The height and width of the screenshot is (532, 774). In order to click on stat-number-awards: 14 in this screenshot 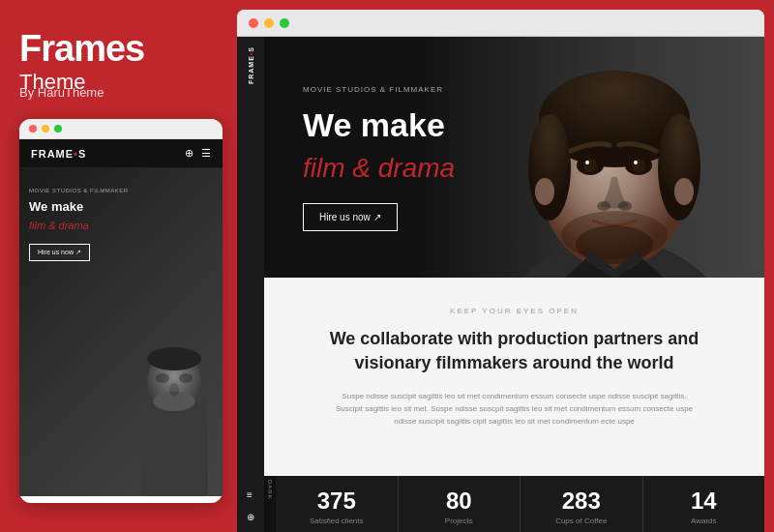, I will do `click(704, 501)`.